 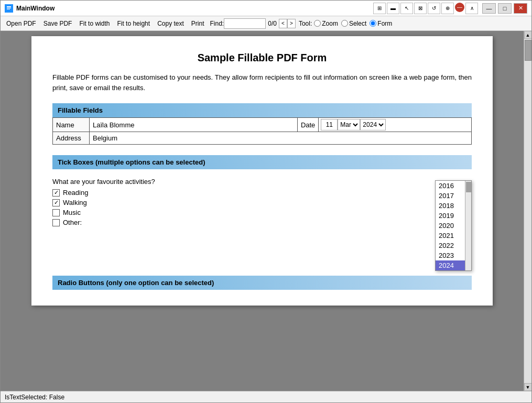 What do you see at coordinates (381, 24) in the screenshot?
I see `form-radio-label: Form` at bounding box center [381, 24].